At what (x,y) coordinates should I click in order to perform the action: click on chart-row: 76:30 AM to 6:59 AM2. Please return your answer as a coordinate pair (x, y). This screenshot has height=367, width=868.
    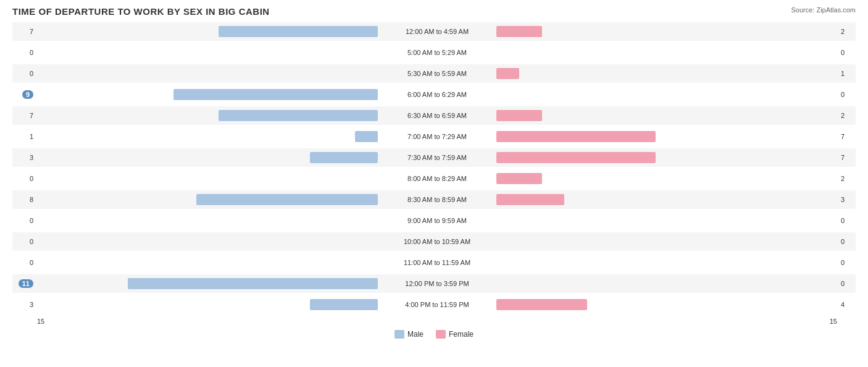
    Looking at the image, I should click on (434, 116).